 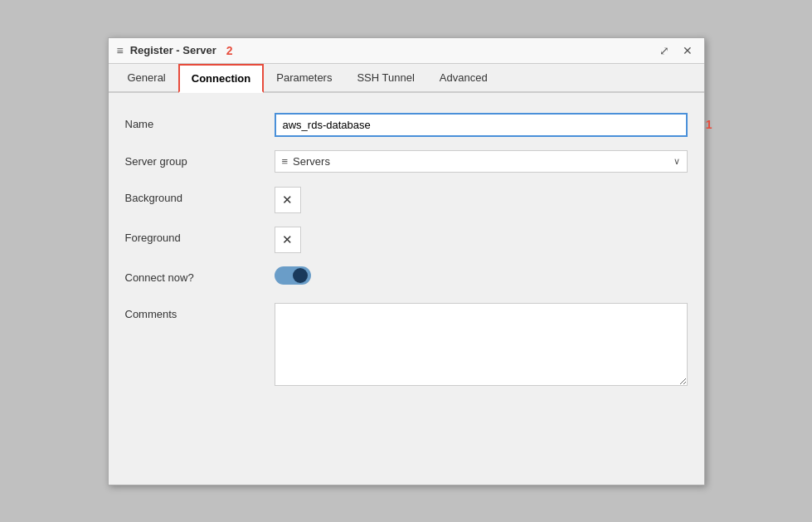 What do you see at coordinates (306, 161) in the screenshot?
I see `server-group-left: ≡ Servers` at bounding box center [306, 161].